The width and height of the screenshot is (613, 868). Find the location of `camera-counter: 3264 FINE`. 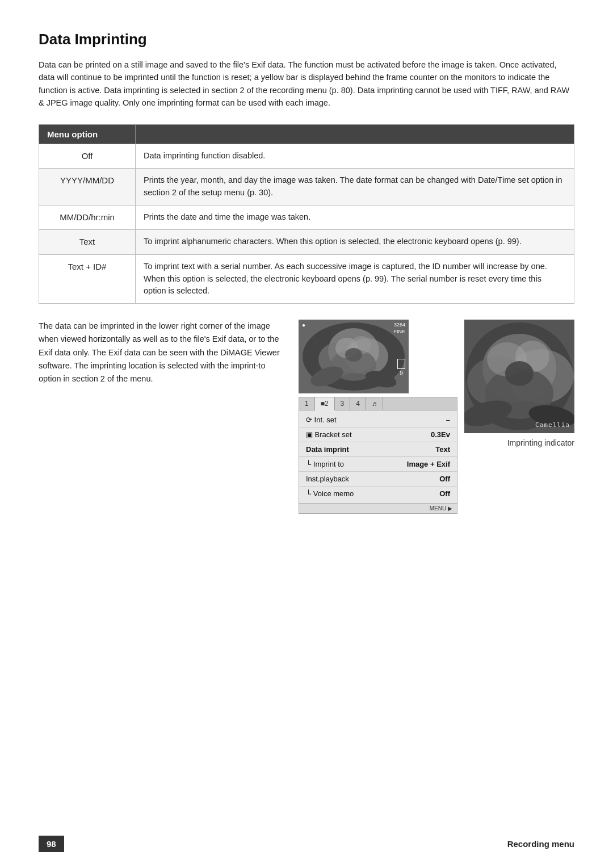

camera-counter: 3264 FINE is located at coordinates (400, 328).